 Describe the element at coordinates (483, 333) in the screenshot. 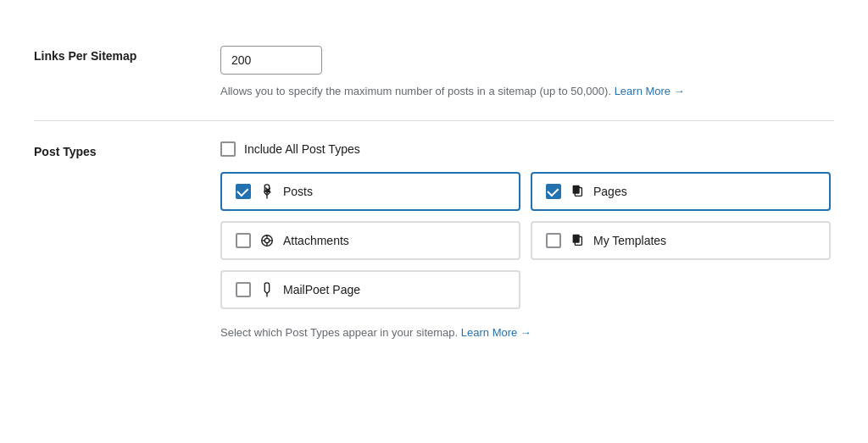

I see `post-types-help: Select which Post Types appear in your s…` at that location.